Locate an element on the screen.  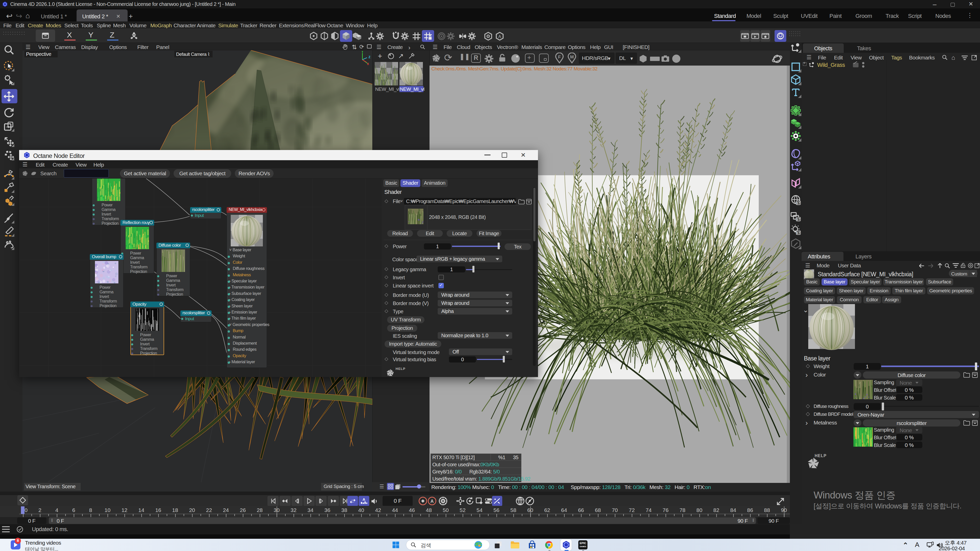
svg-text: 80 is located at coordinates (699, 510).